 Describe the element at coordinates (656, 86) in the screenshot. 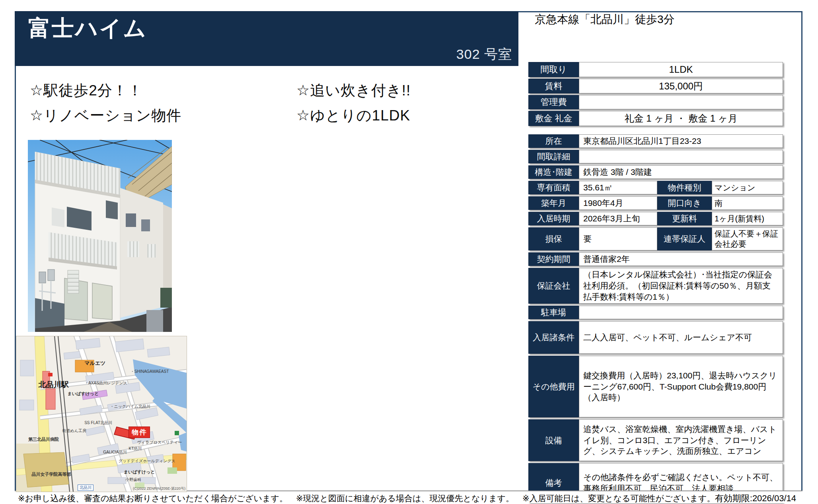

I see `table-row: 賃料 135,000円` at that location.